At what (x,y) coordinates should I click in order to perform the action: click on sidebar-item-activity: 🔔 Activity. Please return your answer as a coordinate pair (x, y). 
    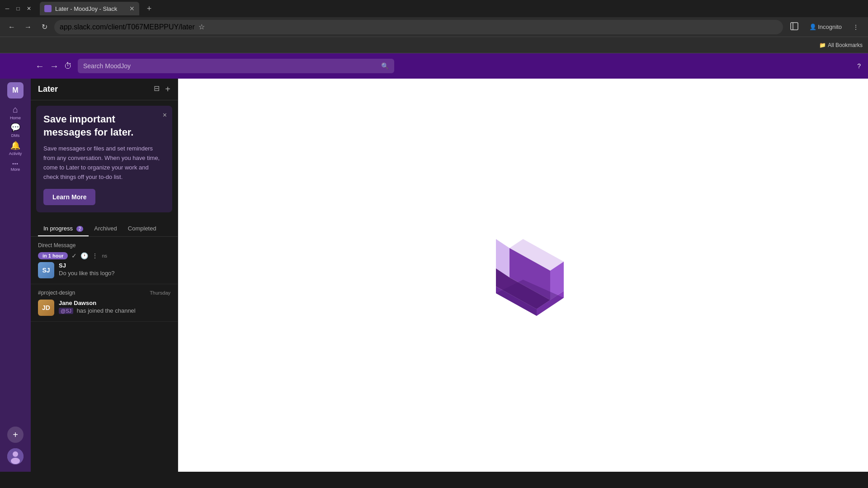
    Looking at the image, I should click on (15, 148).